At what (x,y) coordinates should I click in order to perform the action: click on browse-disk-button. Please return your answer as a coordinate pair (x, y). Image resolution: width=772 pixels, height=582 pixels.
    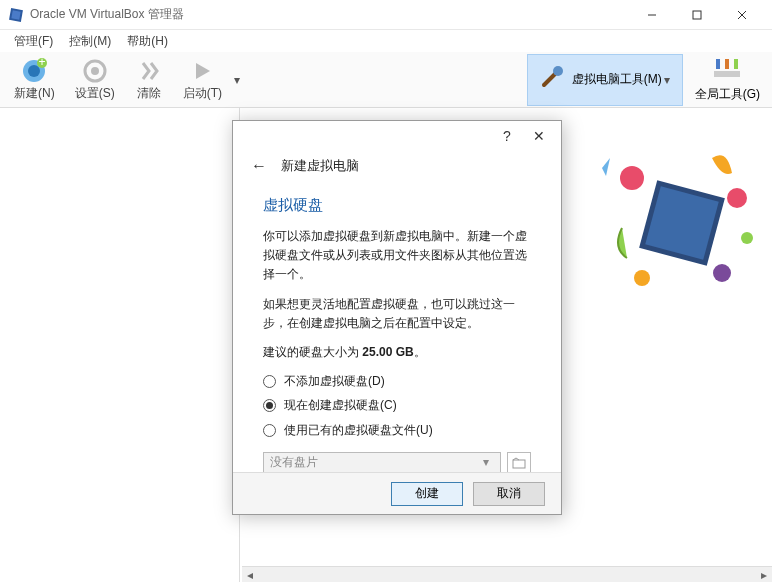
    Looking at the image, I should click on (519, 462).